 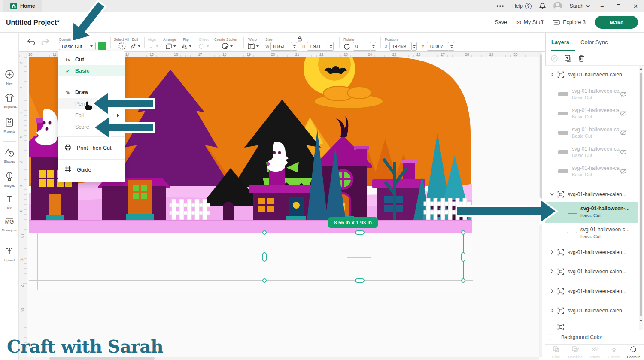 I want to click on selection-handle-mid-left, so click(x=264, y=257).